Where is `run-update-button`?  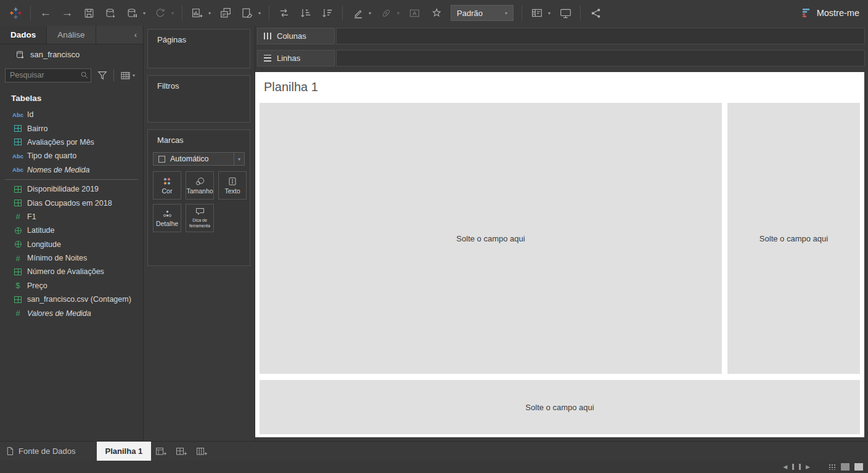
run-update-button is located at coordinates (160, 13).